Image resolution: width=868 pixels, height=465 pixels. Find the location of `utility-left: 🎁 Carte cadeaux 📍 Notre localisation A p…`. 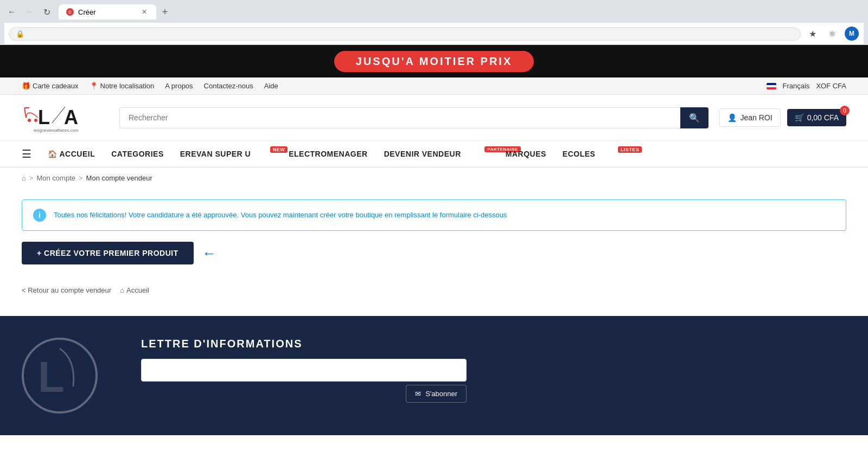

utility-left: 🎁 Carte cadeaux 📍 Notre localisation A p… is located at coordinates (150, 86).